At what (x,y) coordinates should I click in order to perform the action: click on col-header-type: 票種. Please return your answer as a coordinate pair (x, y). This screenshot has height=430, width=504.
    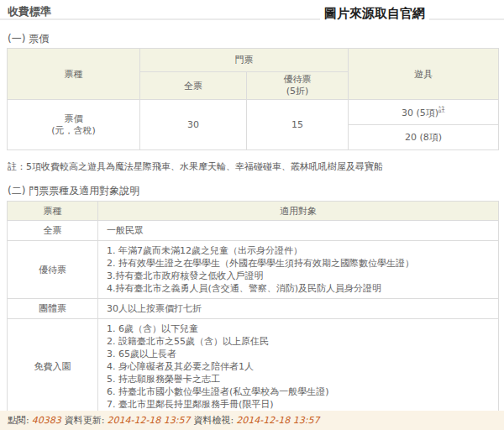
    Looking at the image, I should click on (53, 212).